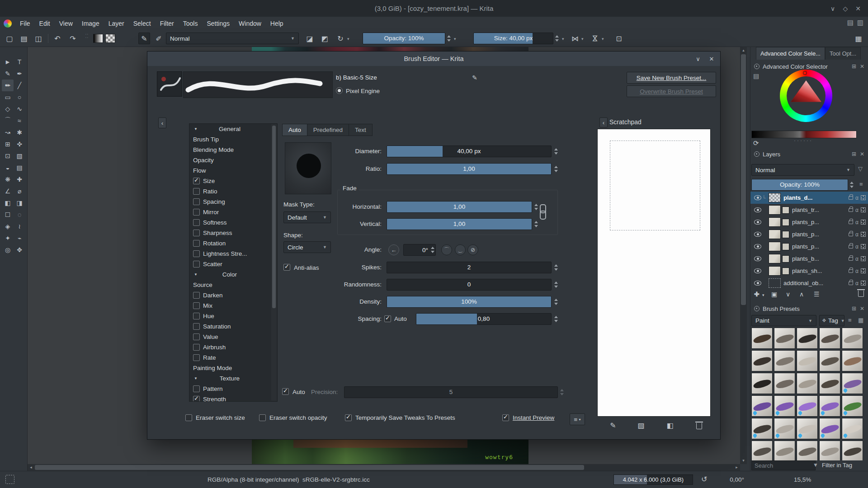 The height and width of the screenshot is (488, 868). Describe the element at coordinates (8, 226) in the screenshot. I see `polygon-select-tool: ◈` at that location.